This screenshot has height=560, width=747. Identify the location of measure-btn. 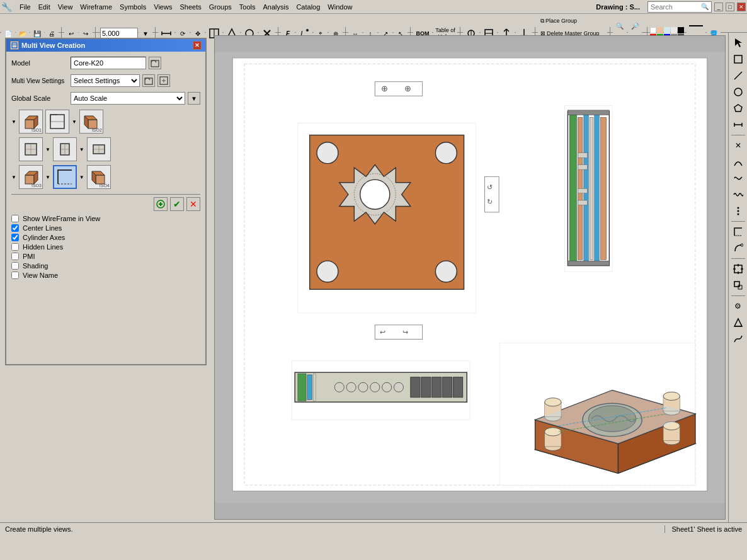
(738, 125).